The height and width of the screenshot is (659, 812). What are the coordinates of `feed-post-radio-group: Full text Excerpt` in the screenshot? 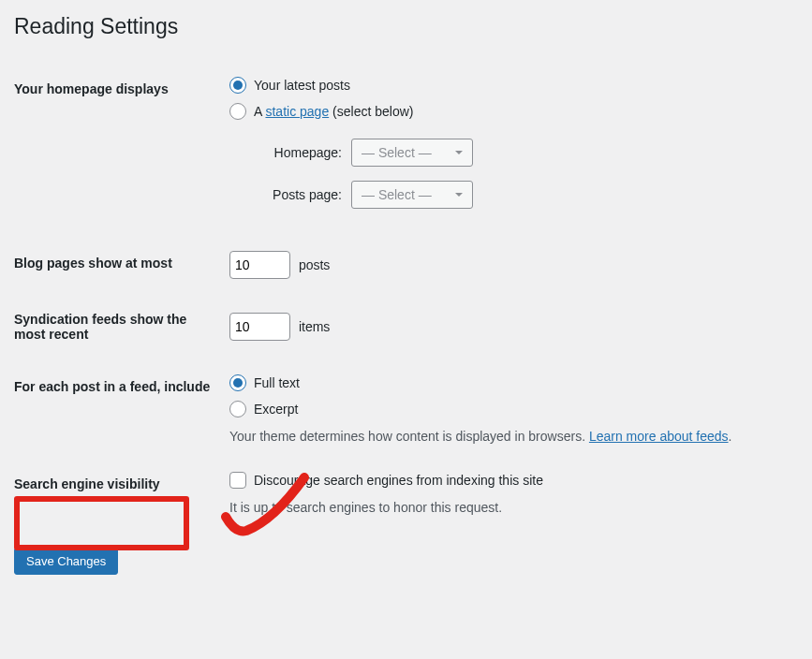 It's located at (509, 396).